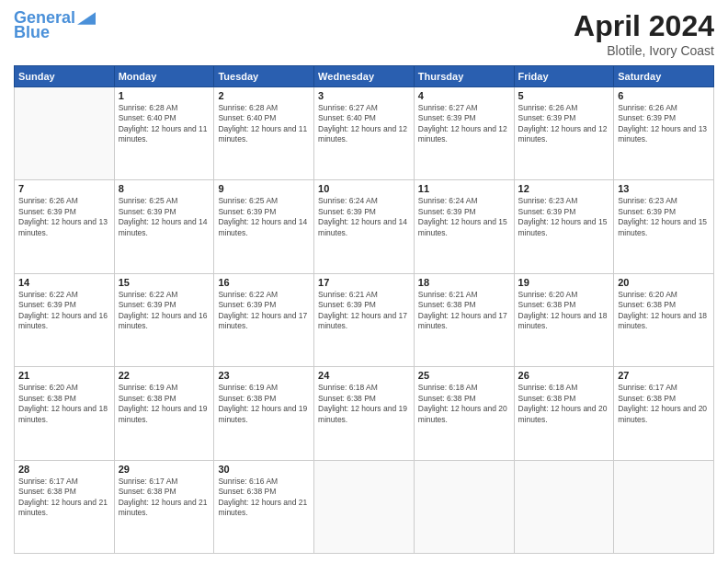 This screenshot has width=728, height=563. I want to click on table-row: 9Sunrise: 6:25 AMSunset: 6:39 PMDaylight…, so click(265, 226).